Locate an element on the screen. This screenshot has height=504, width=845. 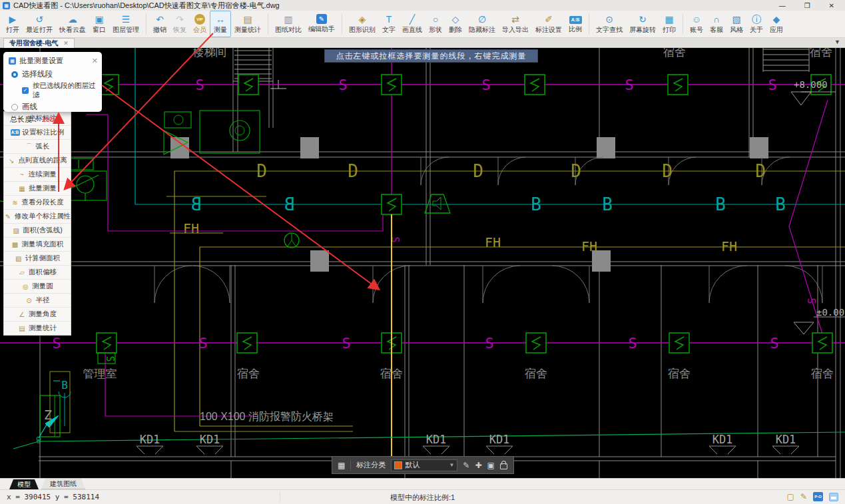
checkbox-checked-icon: ✓ is located at coordinates (25, 91).